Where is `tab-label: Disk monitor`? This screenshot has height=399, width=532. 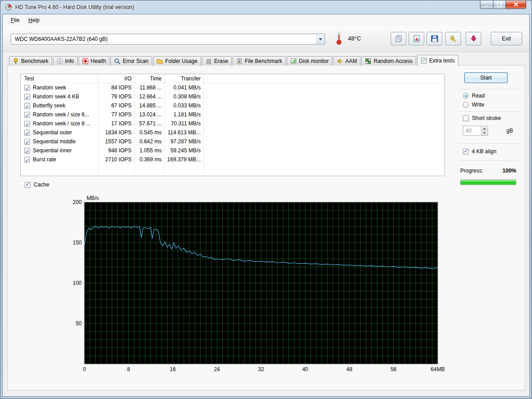
tab-label: Disk monitor is located at coordinates (314, 61).